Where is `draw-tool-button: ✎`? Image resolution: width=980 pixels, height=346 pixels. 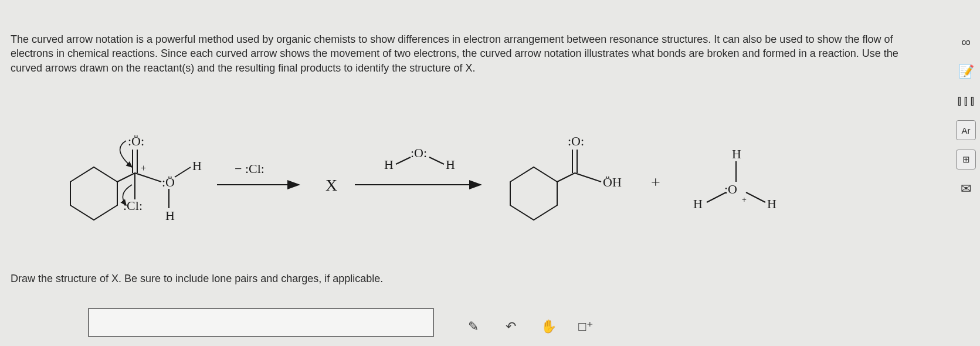 draw-tool-button: ✎ is located at coordinates (473, 327).